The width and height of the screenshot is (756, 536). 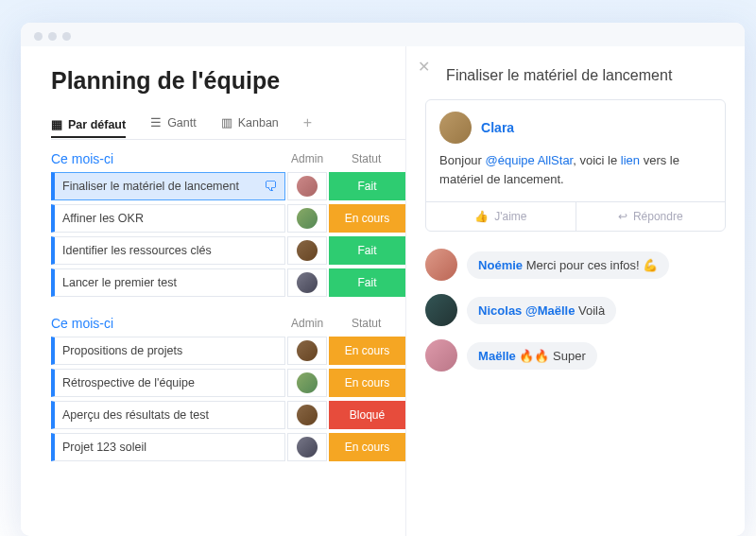 I want to click on author-row: Clara, so click(x=576, y=128).